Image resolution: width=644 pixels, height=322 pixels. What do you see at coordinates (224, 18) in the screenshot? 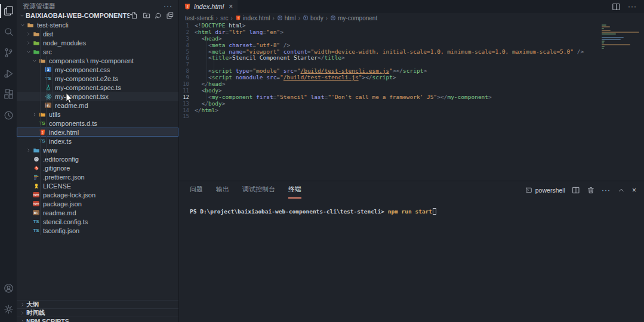
I see `breadcrumb-item-src: src` at bounding box center [224, 18].